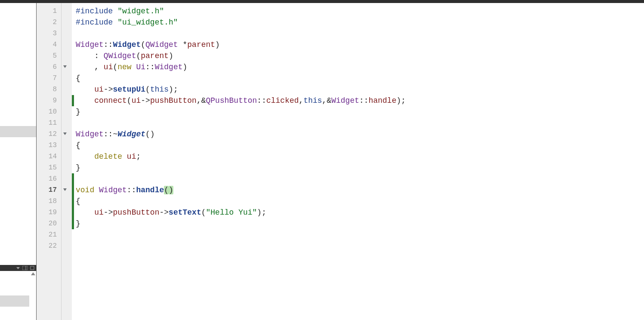  Describe the element at coordinates (49, 45) in the screenshot. I see `line-number: 4` at that location.